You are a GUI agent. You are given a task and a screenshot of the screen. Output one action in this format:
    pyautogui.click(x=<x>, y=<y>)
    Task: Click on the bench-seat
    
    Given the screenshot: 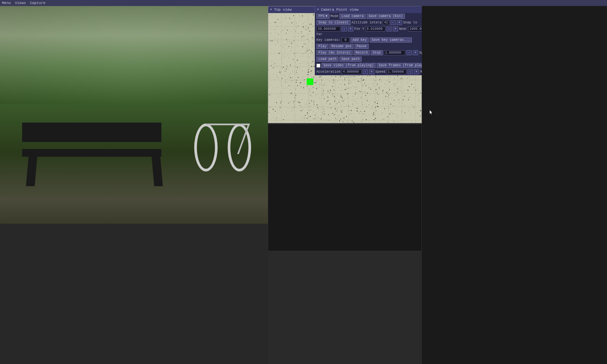 What is the action you would take?
    pyautogui.click(x=92, y=153)
    